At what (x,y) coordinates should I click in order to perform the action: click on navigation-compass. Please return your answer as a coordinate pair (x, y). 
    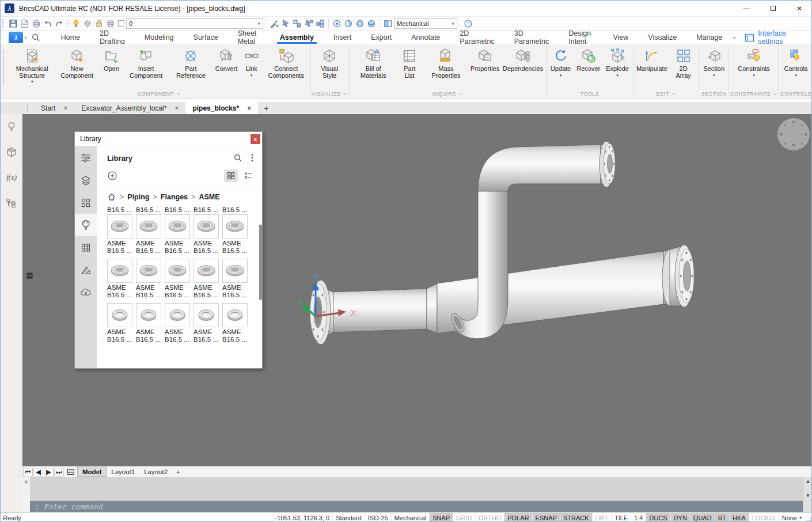
    Looking at the image, I should click on (794, 134).